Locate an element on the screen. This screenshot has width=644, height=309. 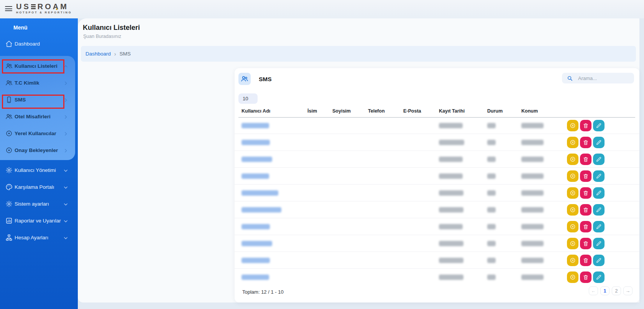
sidebar-item-dashboard: Dashboard is located at coordinates (39, 44).